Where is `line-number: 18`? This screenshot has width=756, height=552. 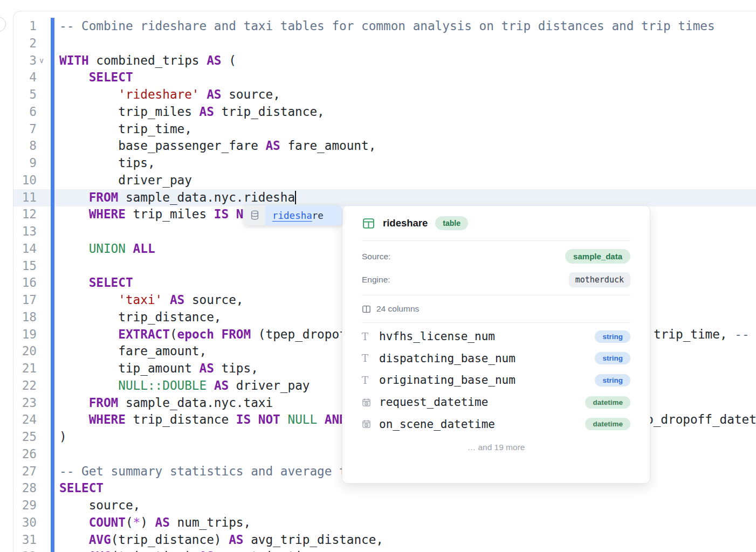
line-number: 18 is located at coordinates (18, 318).